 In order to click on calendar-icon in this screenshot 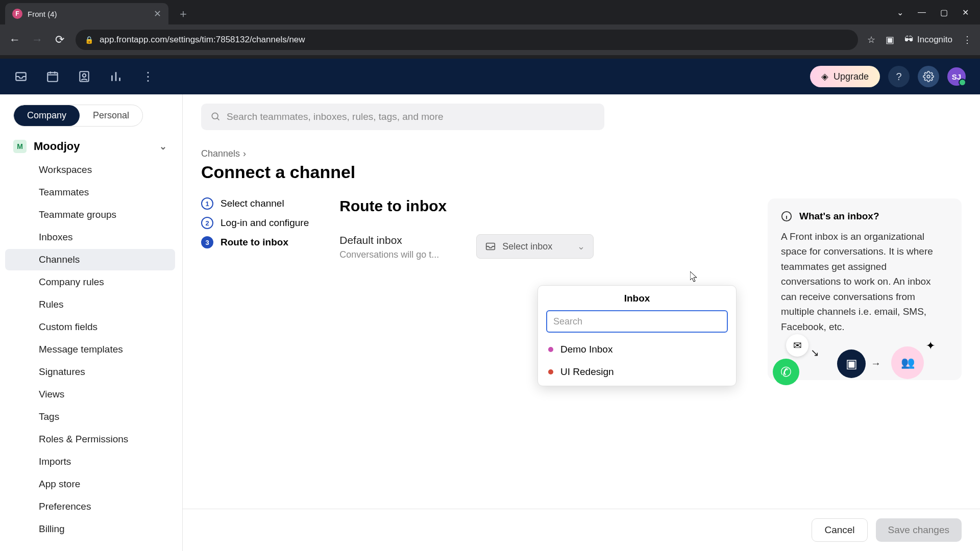, I will do `click(53, 77)`.